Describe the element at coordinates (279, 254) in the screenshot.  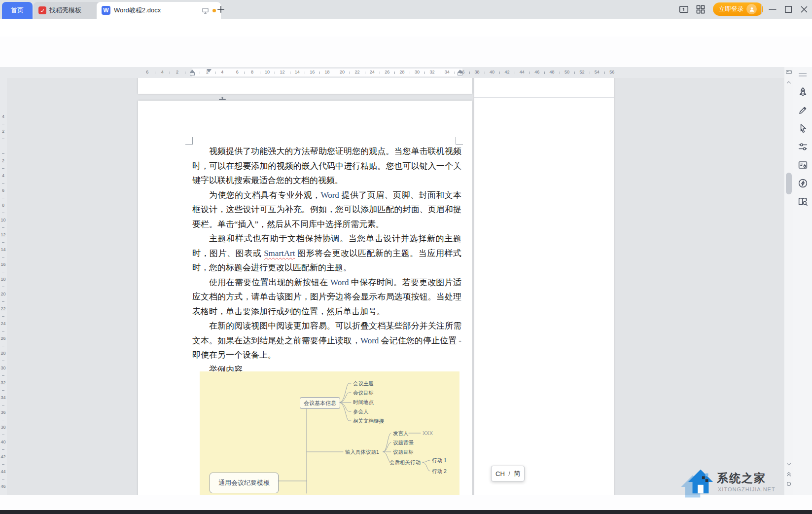
I see `latin-text: SmartArt` at that location.